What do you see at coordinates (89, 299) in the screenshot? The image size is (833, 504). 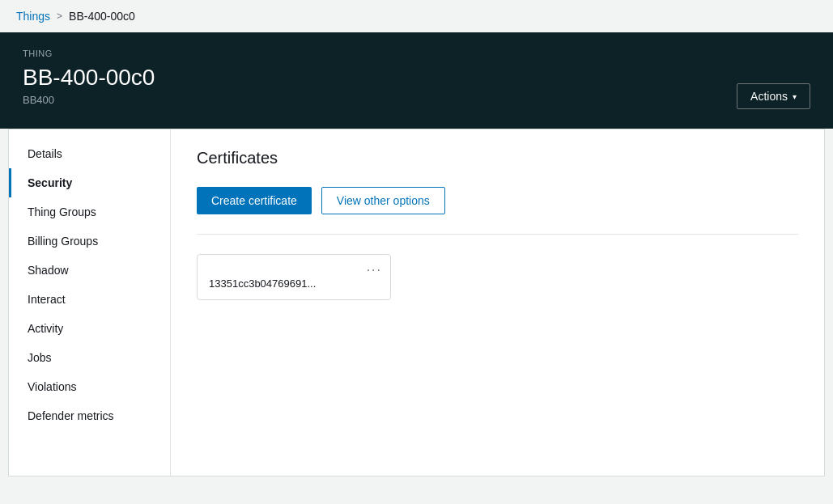 I see `sidebar-item-interact: Interact` at bounding box center [89, 299].